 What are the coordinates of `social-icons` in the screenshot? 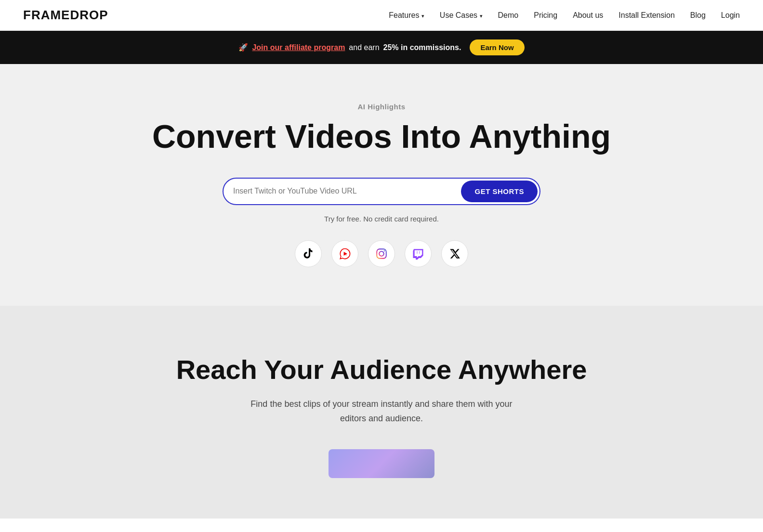 It's located at (382, 254).